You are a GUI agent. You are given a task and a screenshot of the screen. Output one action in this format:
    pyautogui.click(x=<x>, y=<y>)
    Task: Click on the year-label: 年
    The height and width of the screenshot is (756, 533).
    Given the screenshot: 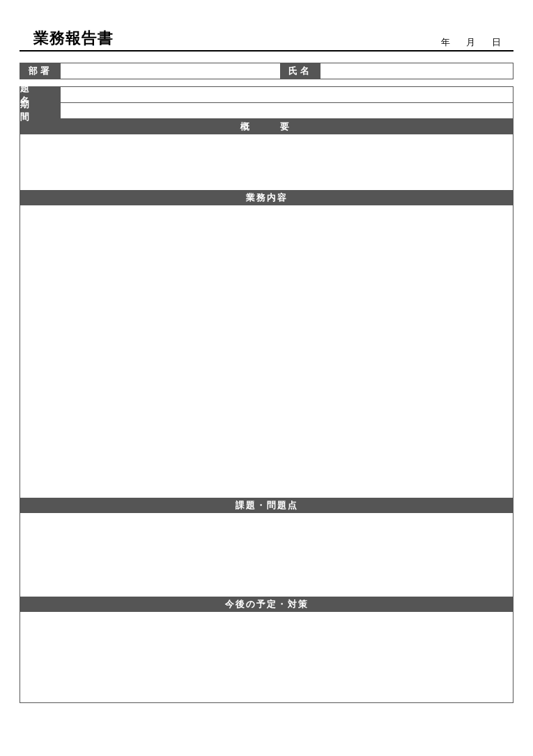 What is the action you would take?
    pyautogui.click(x=449, y=42)
    